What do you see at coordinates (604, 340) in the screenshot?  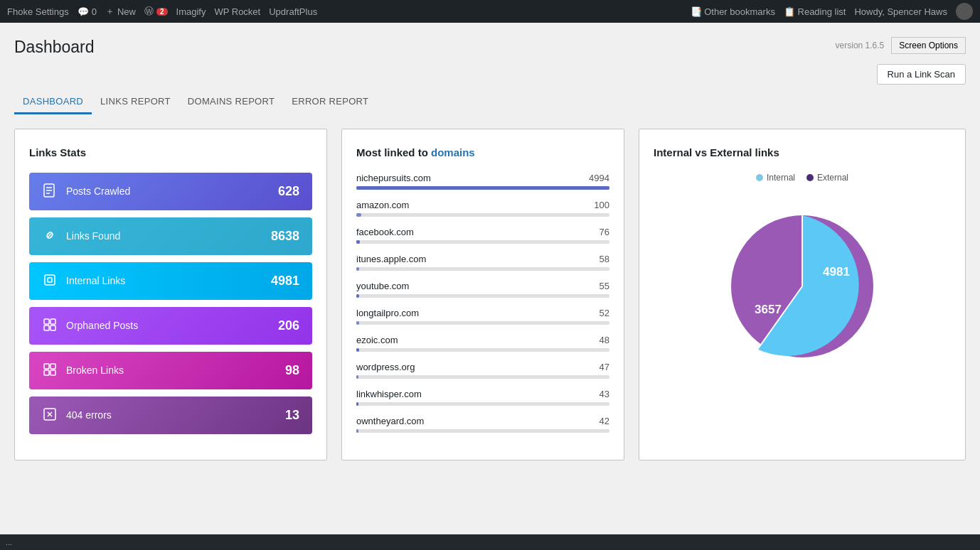 I see `domain-count: 48` at bounding box center [604, 340].